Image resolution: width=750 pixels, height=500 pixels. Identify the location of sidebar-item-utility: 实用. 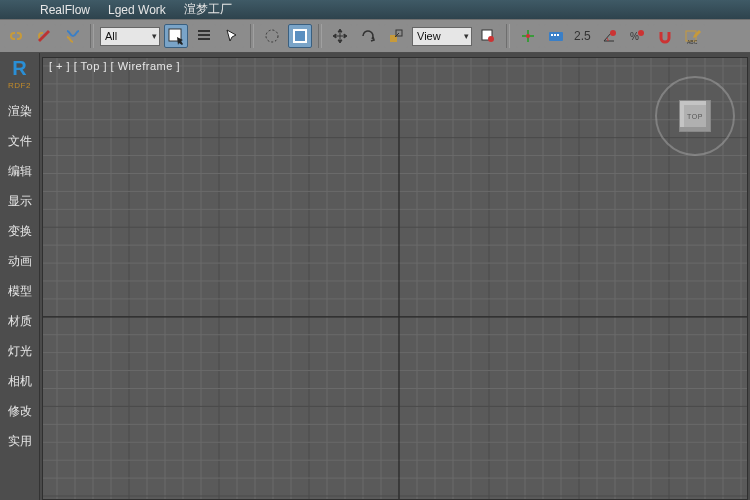
(20, 442).